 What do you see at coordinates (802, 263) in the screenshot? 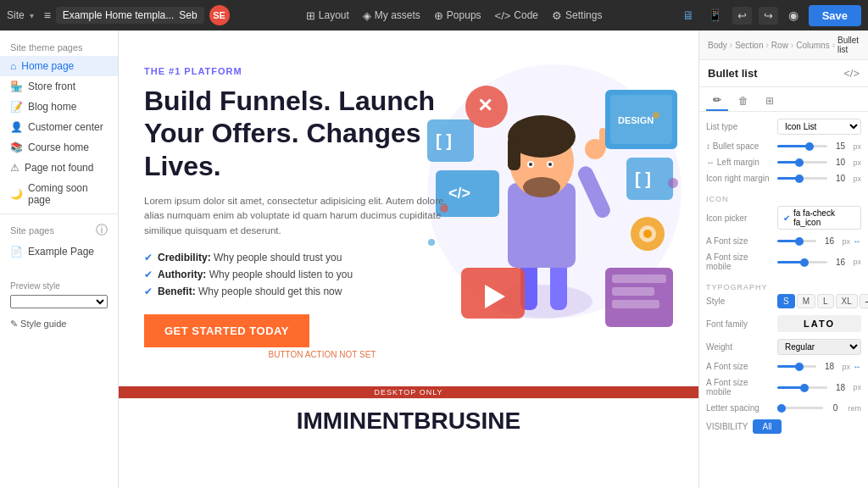
I see `font-size-mobile-slider` at bounding box center [802, 263].